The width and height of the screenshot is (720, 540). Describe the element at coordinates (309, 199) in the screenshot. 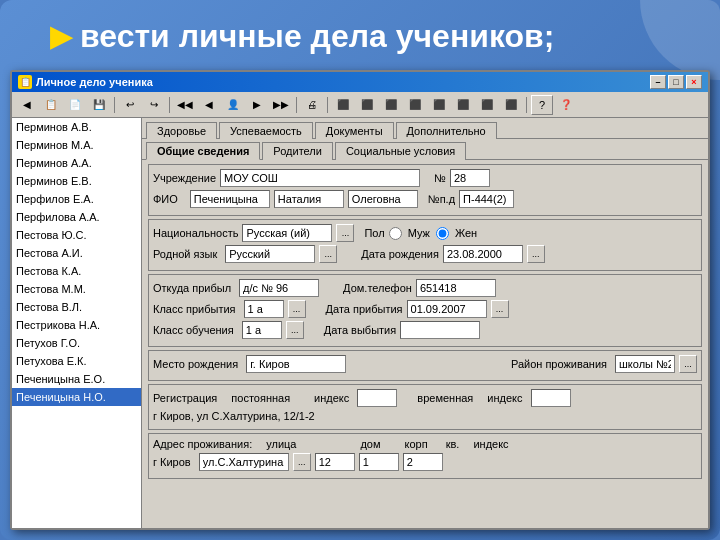

I see `imya-input` at that location.